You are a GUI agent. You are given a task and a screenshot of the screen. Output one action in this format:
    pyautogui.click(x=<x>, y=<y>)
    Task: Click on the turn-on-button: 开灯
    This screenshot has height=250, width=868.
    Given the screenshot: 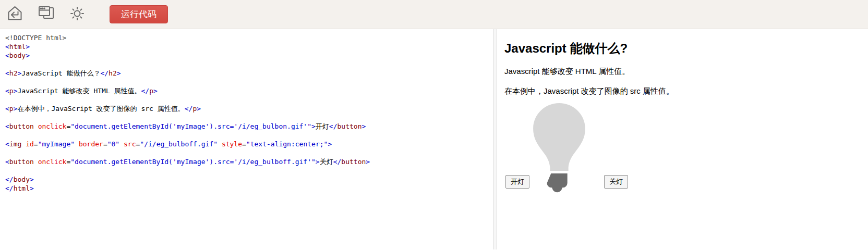 What is the action you would take?
    pyautogui.click(x=517, y=182)
    